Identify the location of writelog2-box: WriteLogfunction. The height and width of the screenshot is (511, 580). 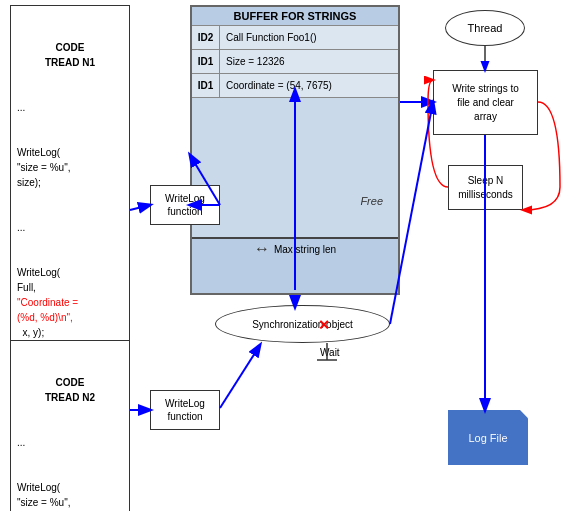
(185, 410).